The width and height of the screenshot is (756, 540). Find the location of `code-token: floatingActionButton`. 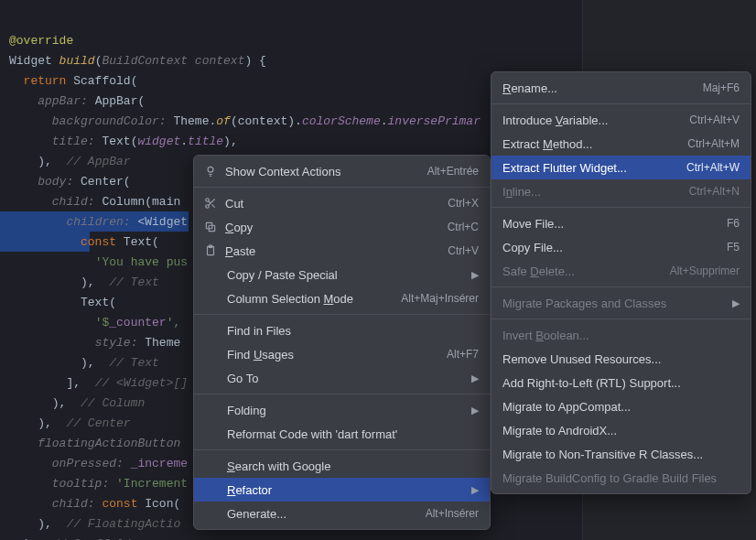

code-token: floatingActionButton is located at coordinates (109, 443).